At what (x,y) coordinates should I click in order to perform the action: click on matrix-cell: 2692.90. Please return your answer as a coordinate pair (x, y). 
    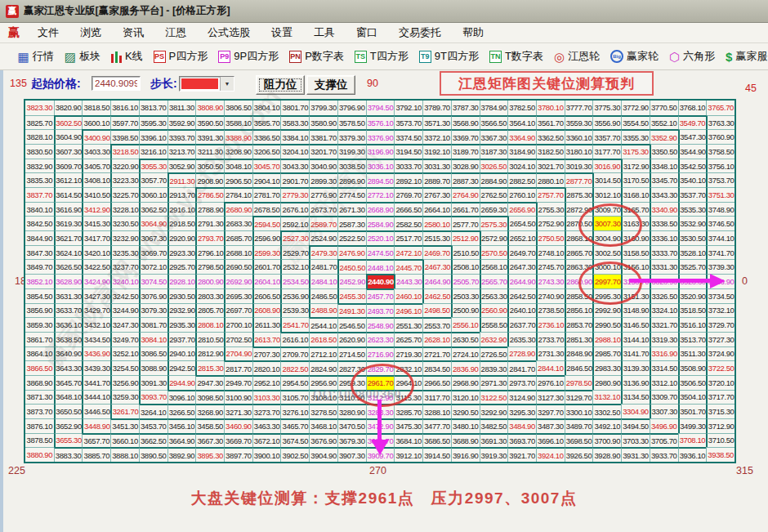
    Looking at the image, I should click on (239, 281).